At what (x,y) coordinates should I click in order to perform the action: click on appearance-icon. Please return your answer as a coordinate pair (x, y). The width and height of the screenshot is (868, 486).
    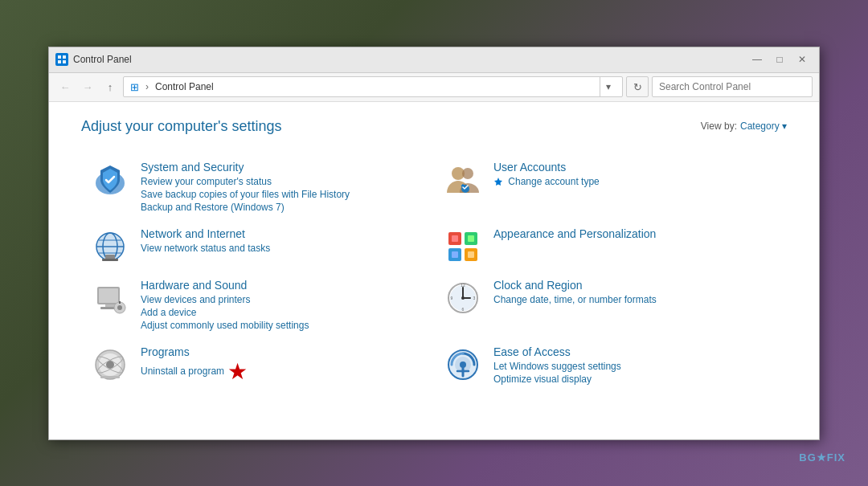
    Looking at the image, I should click on (463, 247).